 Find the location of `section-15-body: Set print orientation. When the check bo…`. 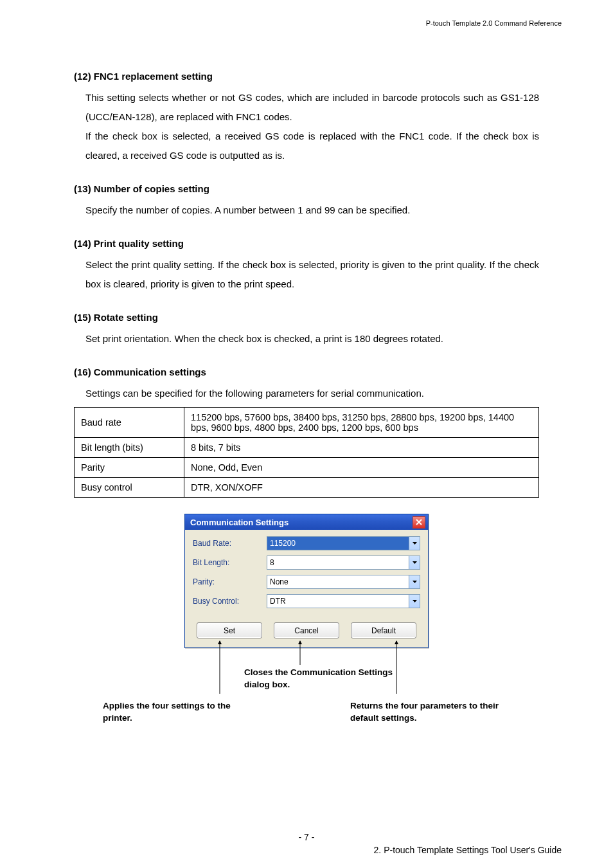

section-15-body: Set print orientation. When the check bo… is located at coordinates (312, 339).